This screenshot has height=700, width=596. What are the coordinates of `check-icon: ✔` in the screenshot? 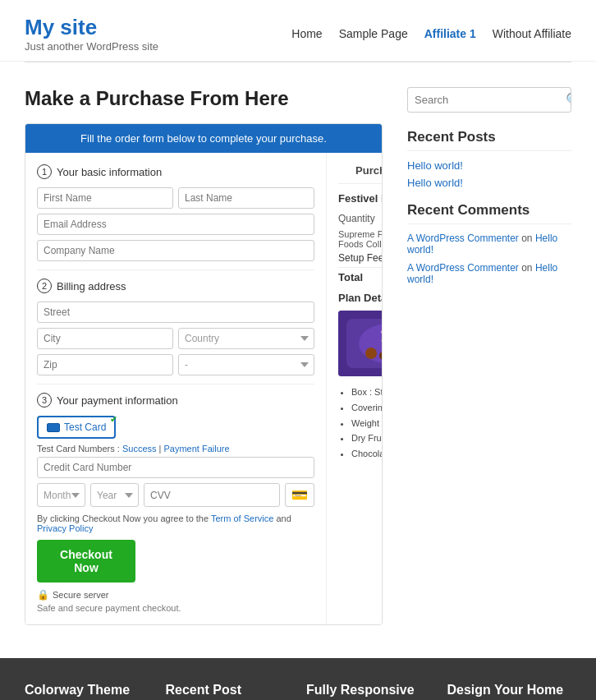 It's located at (113, 419).